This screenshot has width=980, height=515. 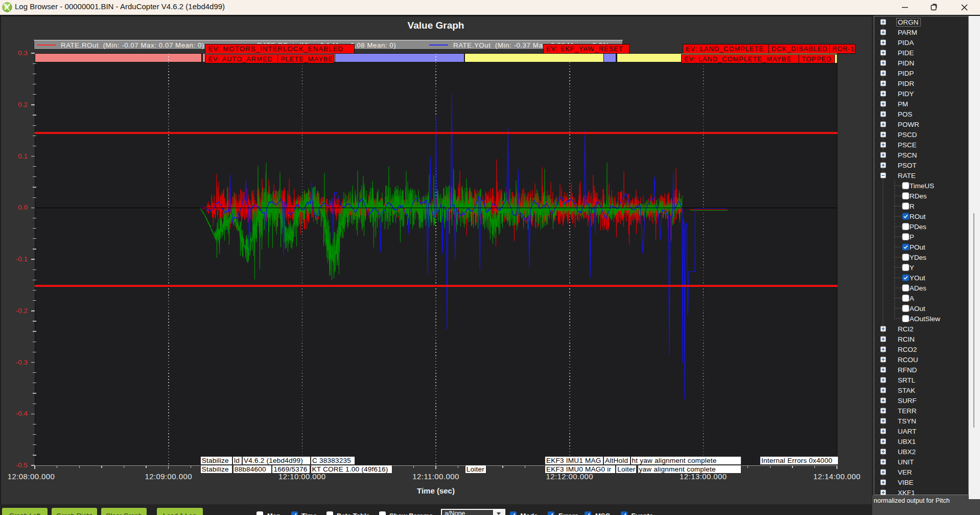 What do you see at coordinates (918, 248) in the screenshot?
I see `svg-text: POut` at bounding box center [918, 248].